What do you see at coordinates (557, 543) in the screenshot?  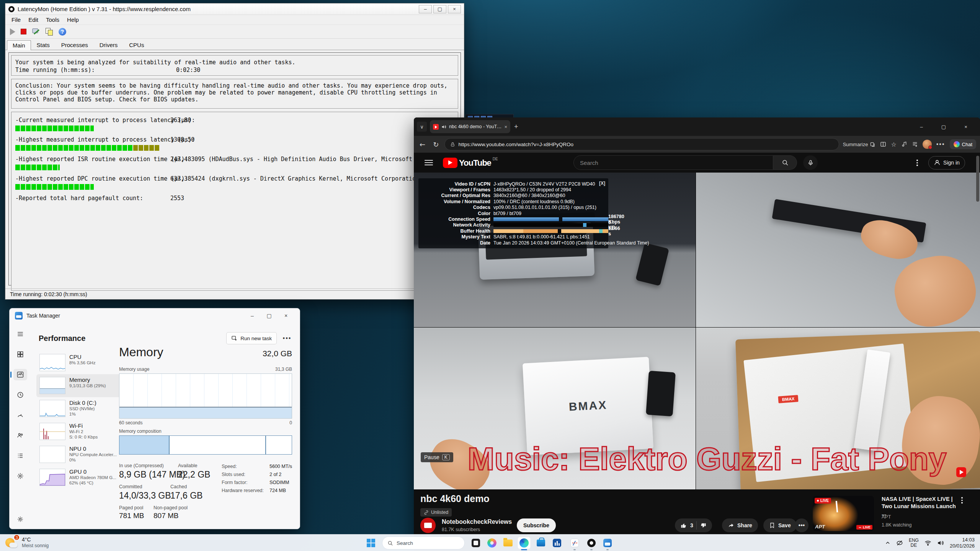 I see `benchmark-app-icon` at bounding box center [557, 543].